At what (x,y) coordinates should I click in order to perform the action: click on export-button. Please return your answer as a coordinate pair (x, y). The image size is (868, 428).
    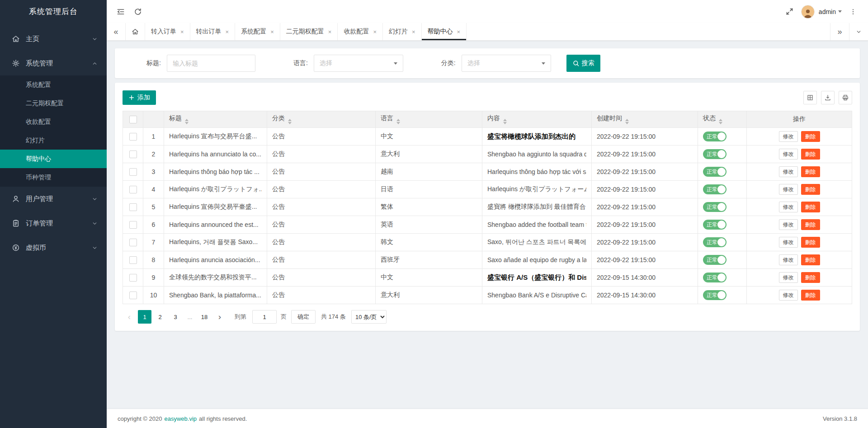
    Looking at the image, I should click on (828, 98).